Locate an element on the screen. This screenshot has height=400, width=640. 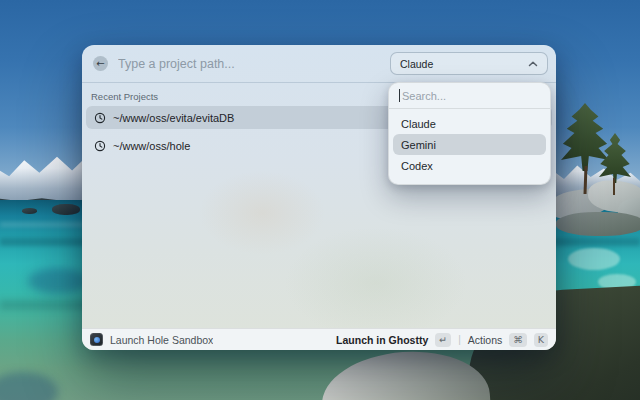
agent-dropdown-menu: Claude Gemini Codex is located at coordinates (470, 134).